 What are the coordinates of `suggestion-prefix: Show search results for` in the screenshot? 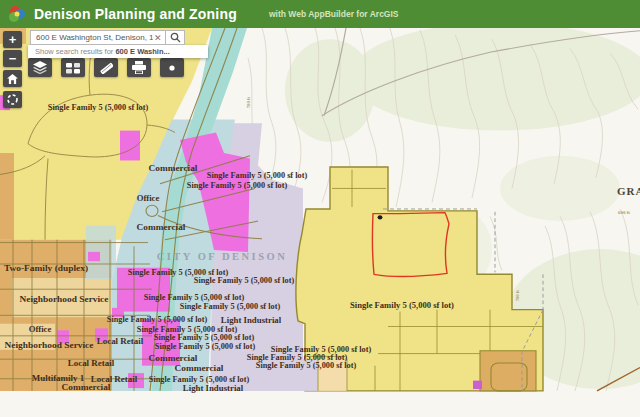 It's located at (75, 52).